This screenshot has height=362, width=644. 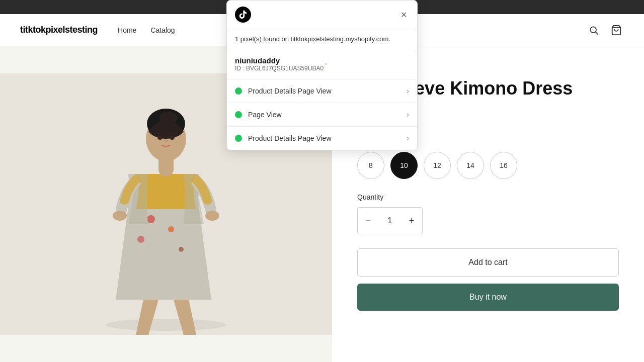 I want to click on event-chevron-1: ›, so click(x=408, y=115).